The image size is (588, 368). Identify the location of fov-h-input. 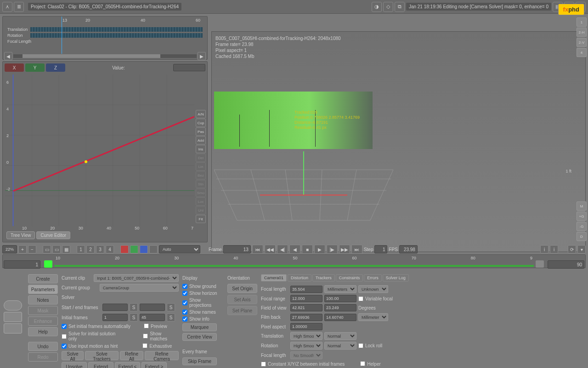
(306, 308).